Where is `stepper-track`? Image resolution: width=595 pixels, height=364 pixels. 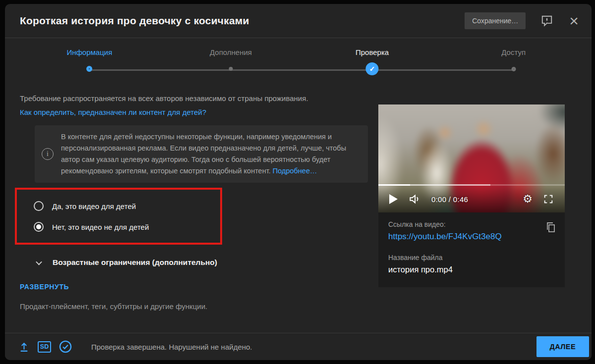
stepper-track is located at coordinates (301, 70).